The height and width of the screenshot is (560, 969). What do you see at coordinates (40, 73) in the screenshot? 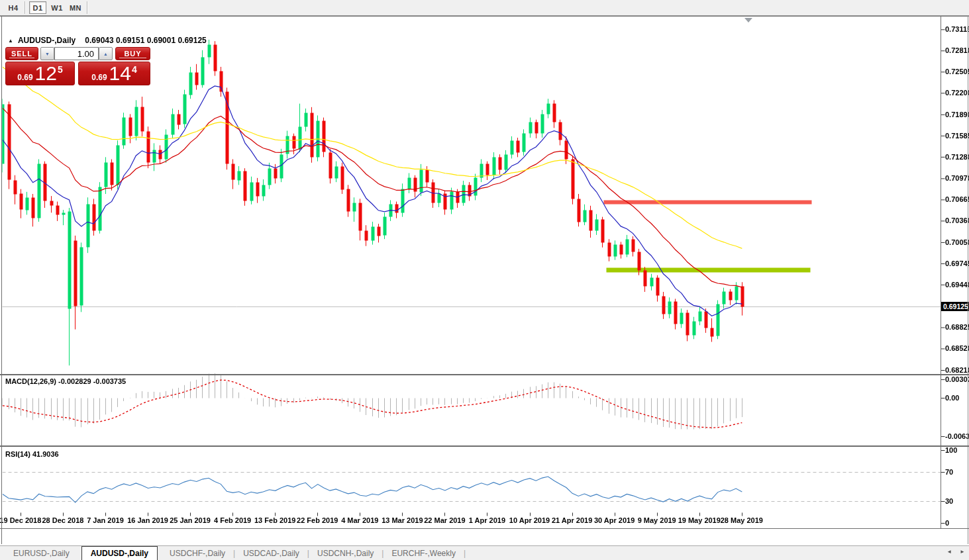
I see `sell-price-button: 0.69 12 5` at bounding box center [40, 73].